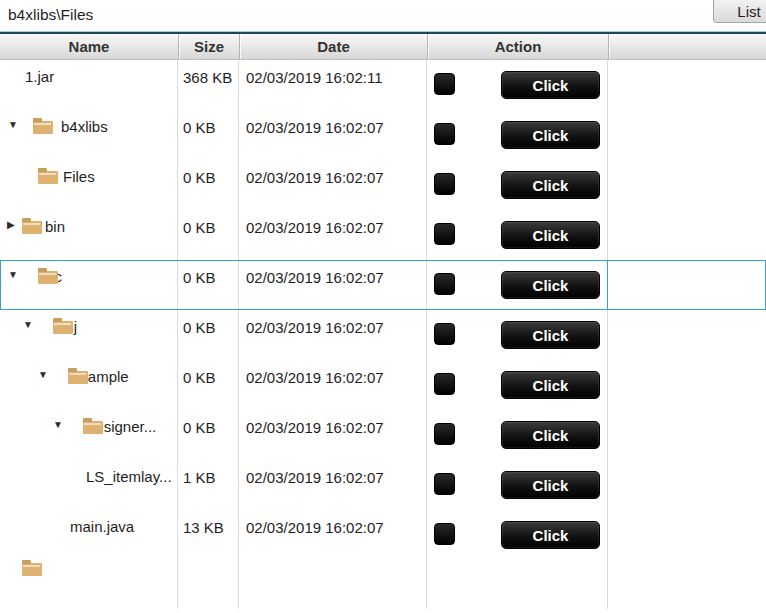  Describe the element at coordinates (383, 385) in the screenshot. I see `table-row: ▼ example 0 KB 02/03/2019 16:02:07 Click` at that location.